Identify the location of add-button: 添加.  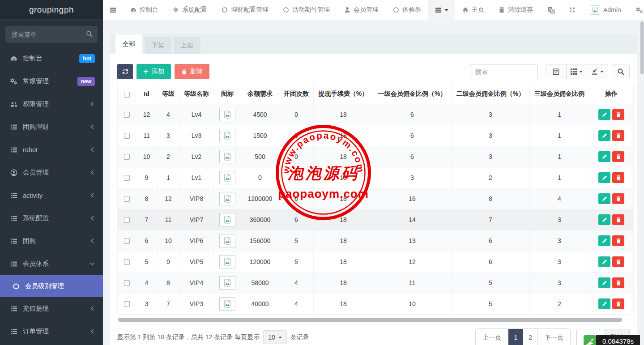
(154, 72).